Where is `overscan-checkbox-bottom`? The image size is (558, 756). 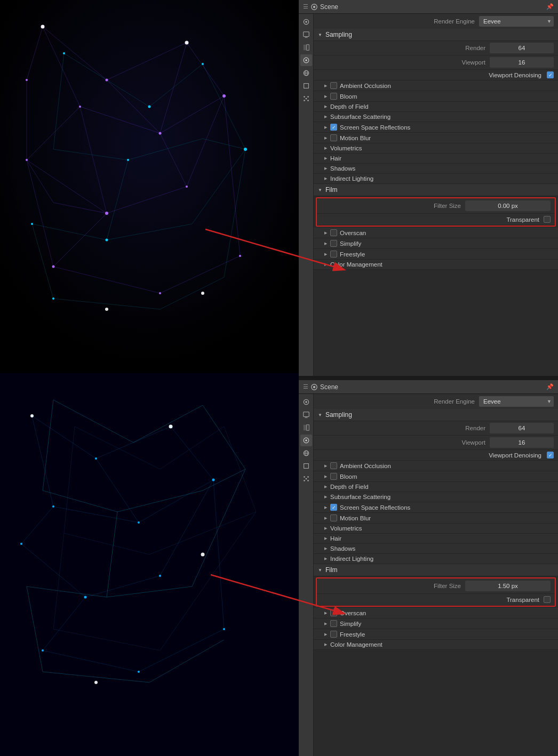
overscan-checkbox-bottom is located at coordinates (334, 613).